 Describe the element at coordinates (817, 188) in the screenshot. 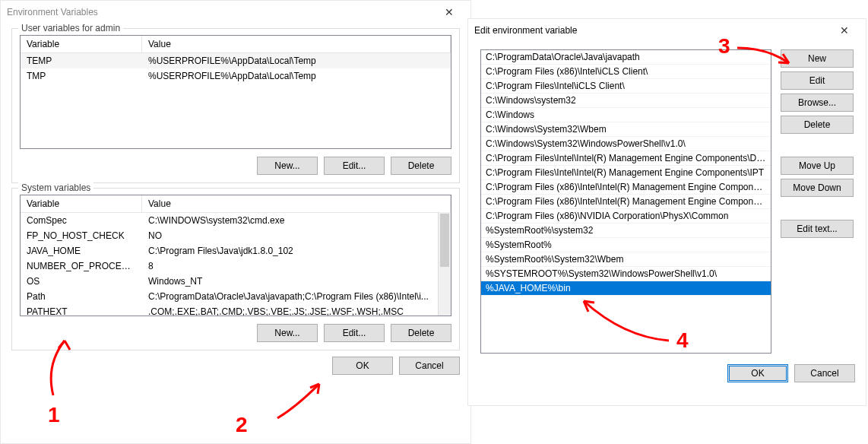

I see `move-down-button: Move Down` at that location.